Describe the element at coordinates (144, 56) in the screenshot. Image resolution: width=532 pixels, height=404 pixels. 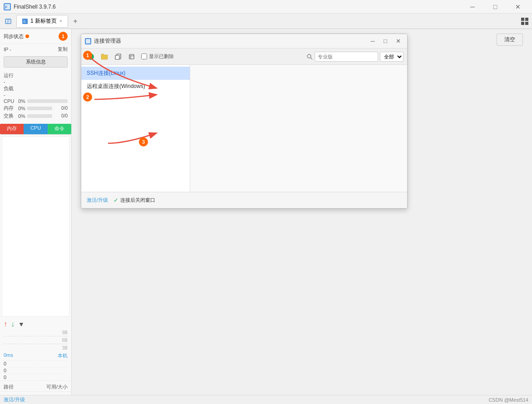
I see `show-deleted-checkbox` at that location.